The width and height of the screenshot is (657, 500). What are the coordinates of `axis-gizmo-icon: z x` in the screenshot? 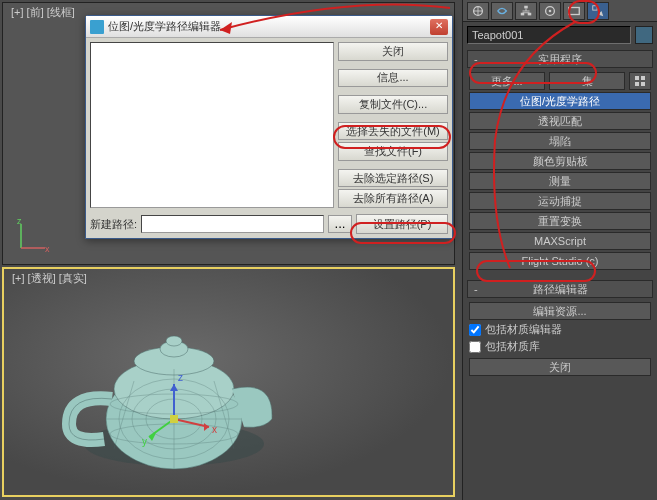 It's located at (33, 236).